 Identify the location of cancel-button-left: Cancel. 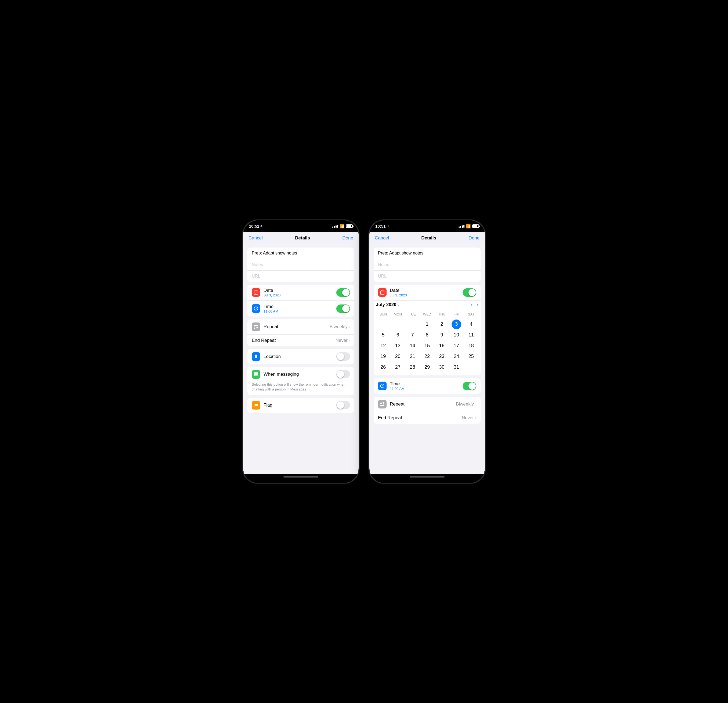
(256, 238).